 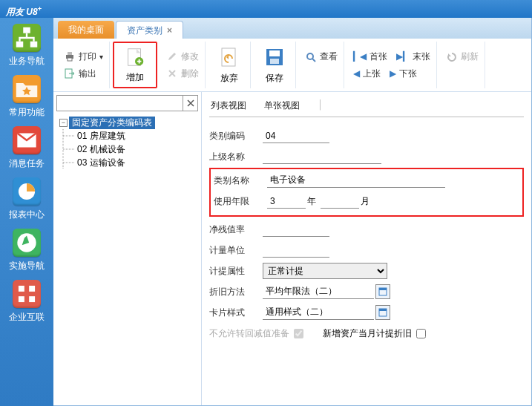 What do you see at coordinates (191, 103) in the screenshot?
I see `clear-icon` at bounding box center [191, 103].